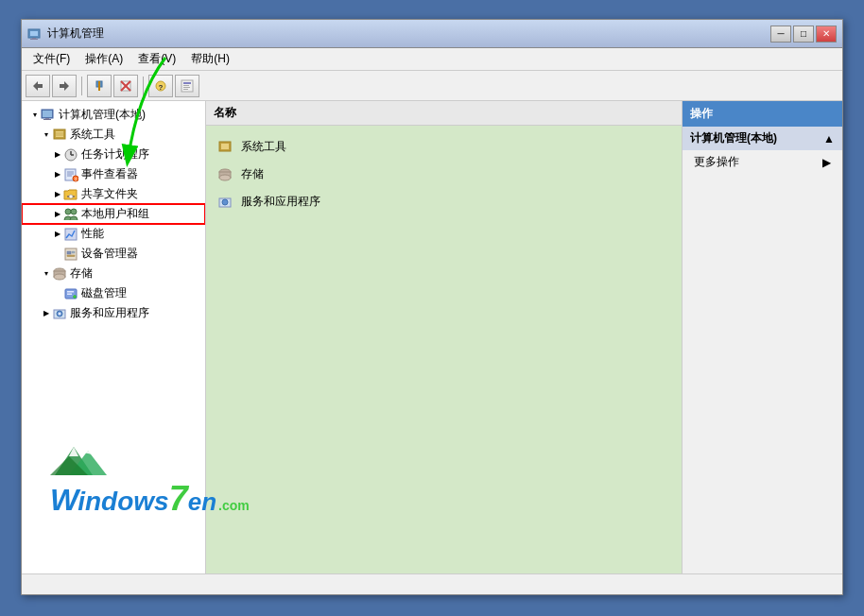 Image resolution: width=864 pixels, height=616 pixels. I want to click on services-expand: ▶, so click(46, 314).